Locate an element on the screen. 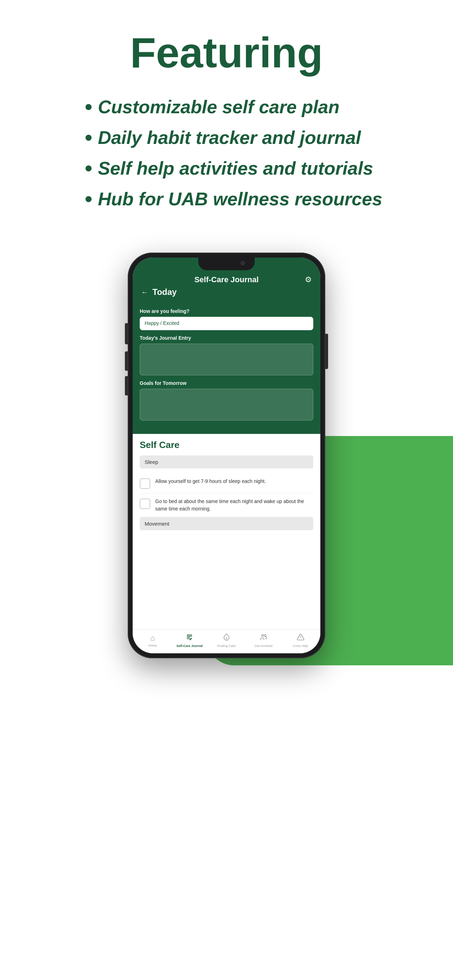 This screenshot has height=980, width=453. main-title: Featuring is located at coordinates (227, 52).